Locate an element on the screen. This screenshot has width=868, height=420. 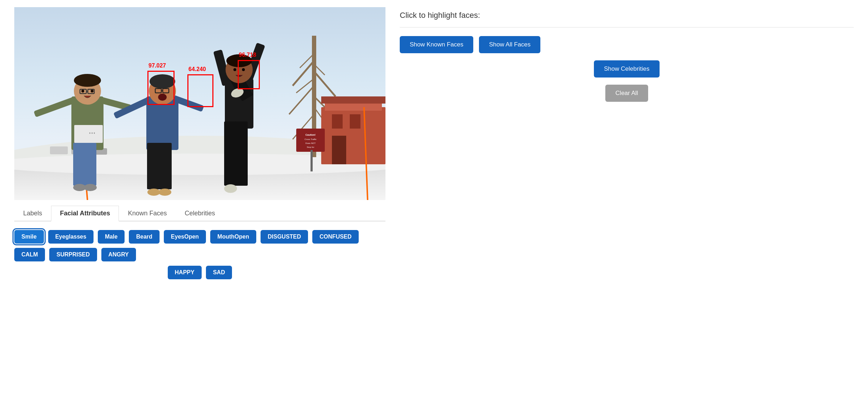
badge-angry: ANGRY is located at coordinates (118, 255).